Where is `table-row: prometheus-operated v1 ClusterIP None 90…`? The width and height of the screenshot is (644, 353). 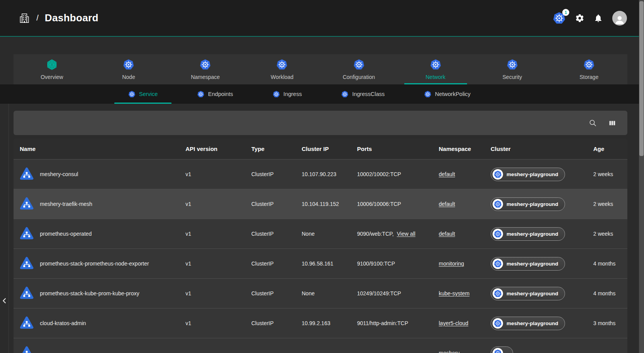
table-row: prometheus-operated v1 ClusterIP None 90… is located at coordinates (321, 234).